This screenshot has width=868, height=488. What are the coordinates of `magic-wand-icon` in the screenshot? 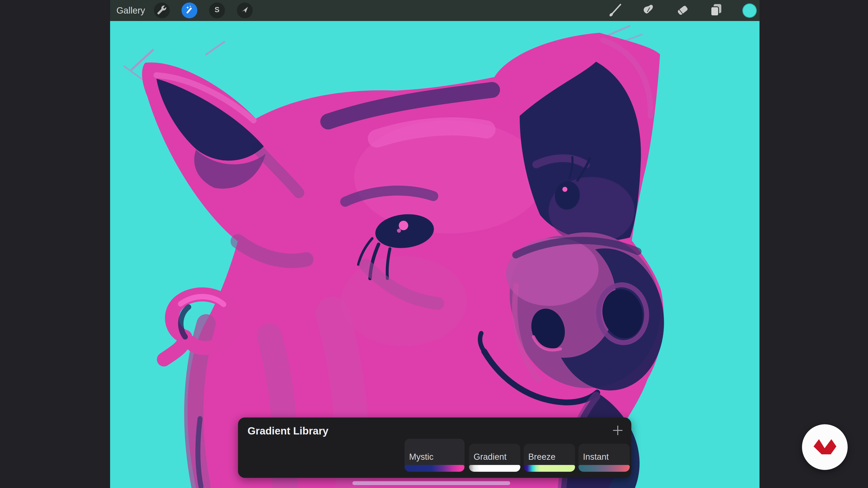 It's located at (189, 10).